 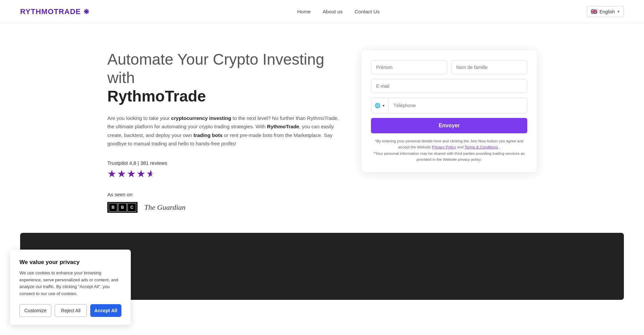 I want to click on form-disclaimer: *By entering your personal details here …, so click(x=449, y=150).